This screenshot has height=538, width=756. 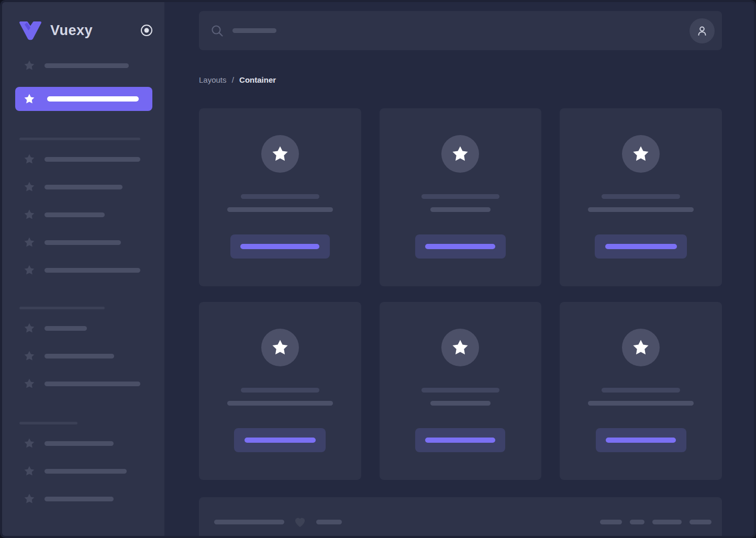 What do you see at coordinates (213, 80) in the screenshot?
I see `breadcrumb-parent: Layouts` at bounding box center [213, 80].